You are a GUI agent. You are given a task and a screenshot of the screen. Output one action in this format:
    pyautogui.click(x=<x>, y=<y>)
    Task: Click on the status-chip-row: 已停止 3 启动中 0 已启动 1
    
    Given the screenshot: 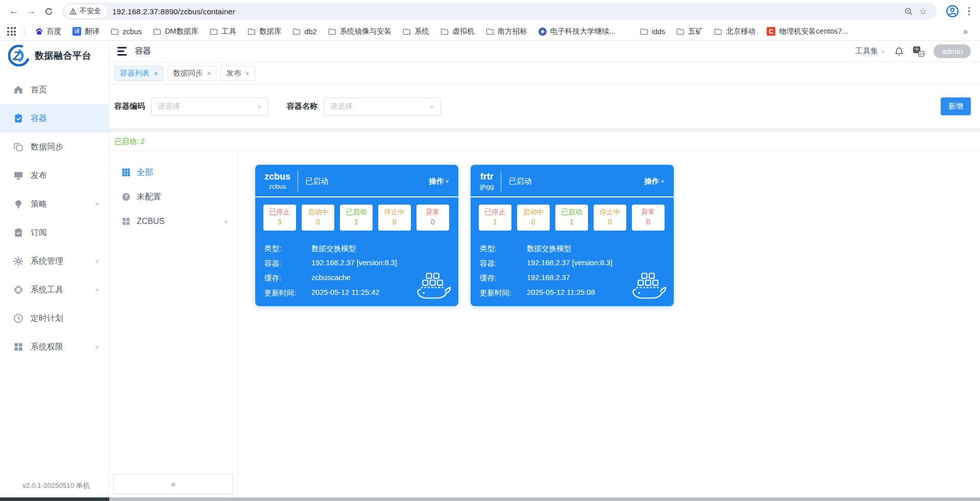 What is the action you would take?
    pyautogui.click(x=357, y=216)
    